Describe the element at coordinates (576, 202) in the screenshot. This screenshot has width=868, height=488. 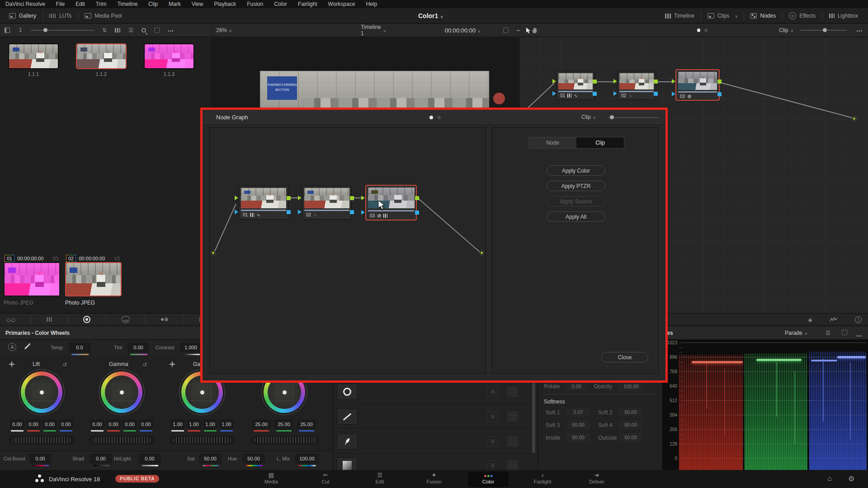
I see `apply-source-button: Apply Source` at that location.